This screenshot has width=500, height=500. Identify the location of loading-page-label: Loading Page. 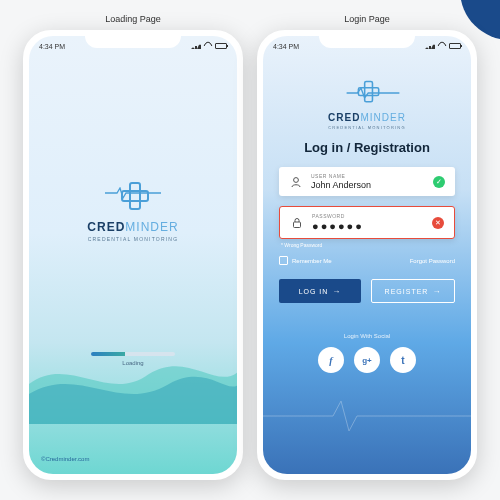
(133, 19).